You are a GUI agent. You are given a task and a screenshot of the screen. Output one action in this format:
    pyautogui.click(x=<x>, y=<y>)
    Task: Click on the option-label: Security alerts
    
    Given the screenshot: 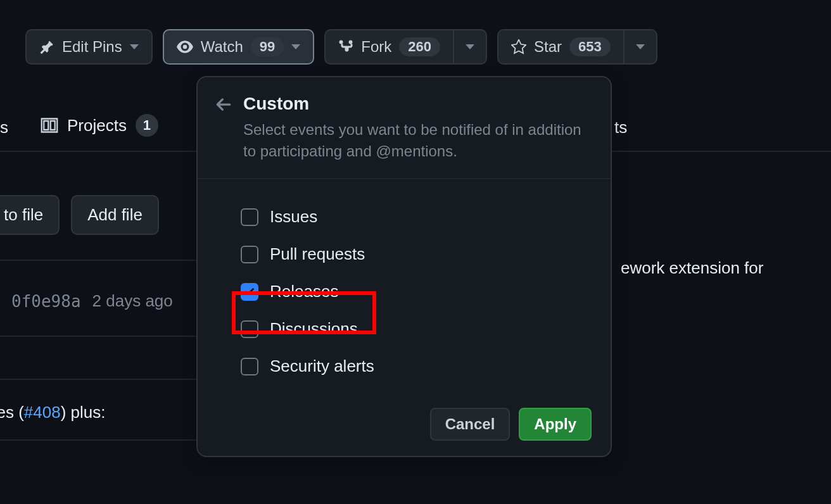 What is the action you would take?
    pyautogui.click(x=322, y=366)
    